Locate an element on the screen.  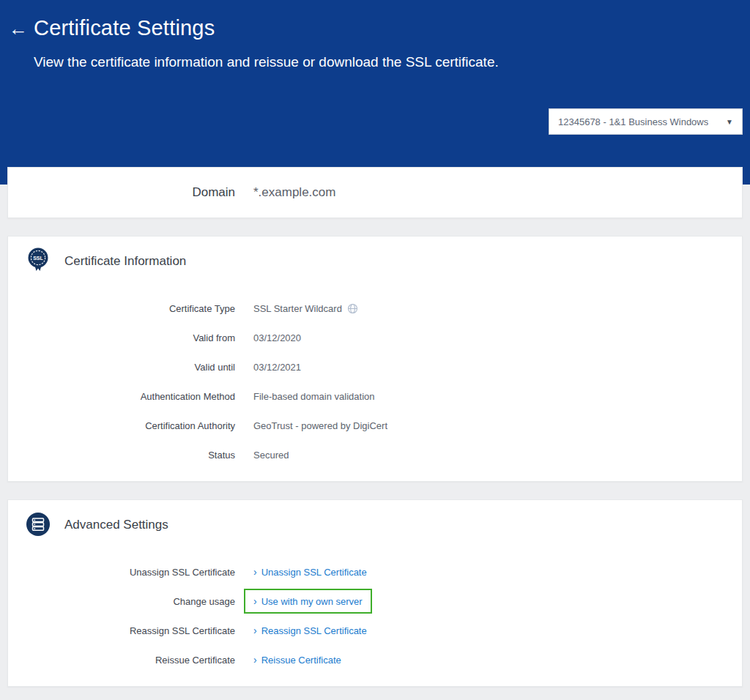
row-label: Authentication Method is located at coordinates (122, 397).